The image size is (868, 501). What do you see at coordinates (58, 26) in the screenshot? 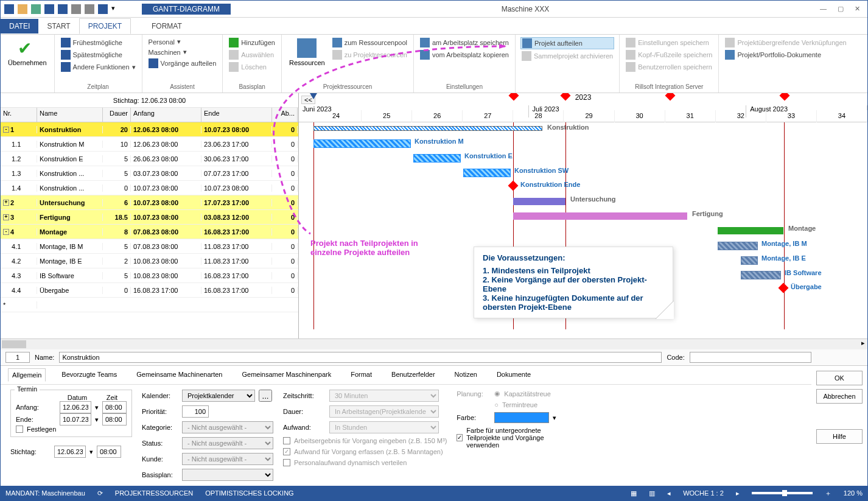
I see `tab-start: START` at bounding box center [58, 26].